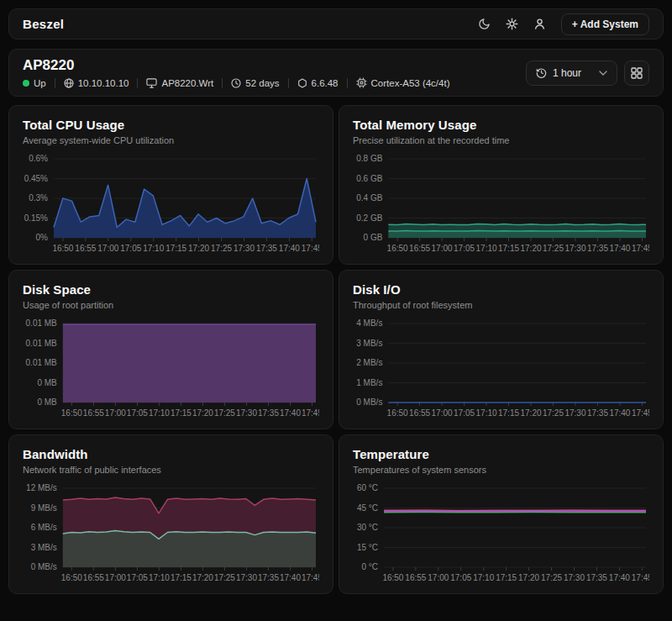 This screenshot has width=672, height=621. What do you see at coordinates (171, 289) in the screenshot?
I see `card-title: Disk Space` at bounding box center [171, 289].